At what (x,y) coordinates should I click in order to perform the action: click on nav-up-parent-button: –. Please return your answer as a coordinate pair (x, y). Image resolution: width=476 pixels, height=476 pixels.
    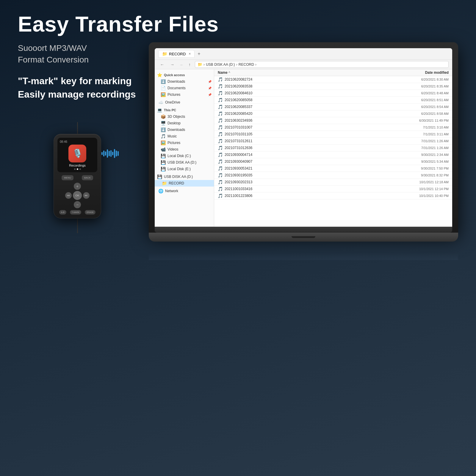
    Looking at the image, I should click on (181, 65).